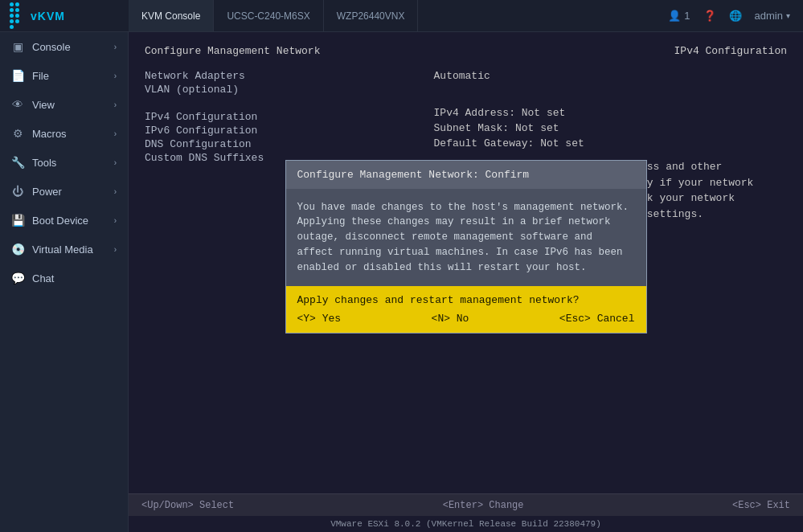 This screenshot has height=532, width=803. I want to click on menu-item-ipv4: IPv4 Configuration, so click(289, 117).